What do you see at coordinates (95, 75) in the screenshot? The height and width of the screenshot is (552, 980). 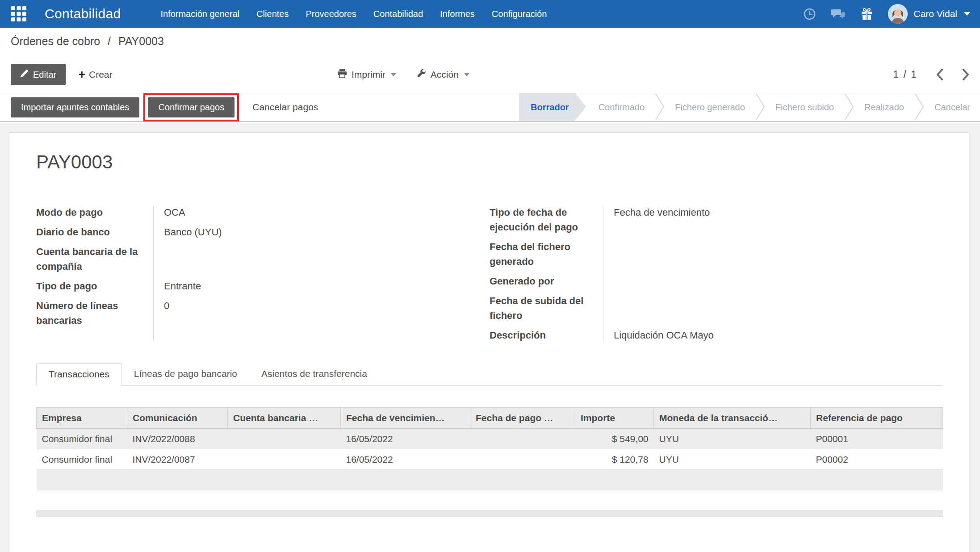 I see `create-button: + Crear` at bounding box center [95, 75].